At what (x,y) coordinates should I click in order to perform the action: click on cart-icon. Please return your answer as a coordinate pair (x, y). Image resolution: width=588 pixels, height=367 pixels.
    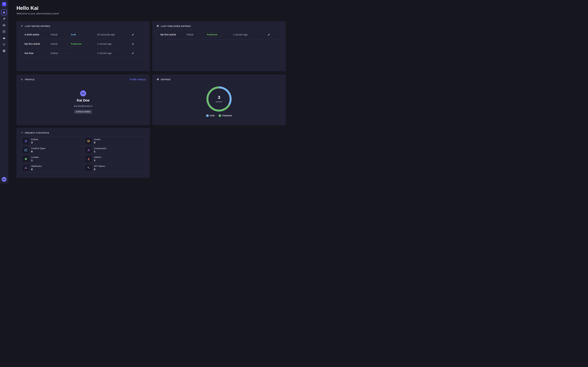
    Looking at the image, I should click on (4, 45).